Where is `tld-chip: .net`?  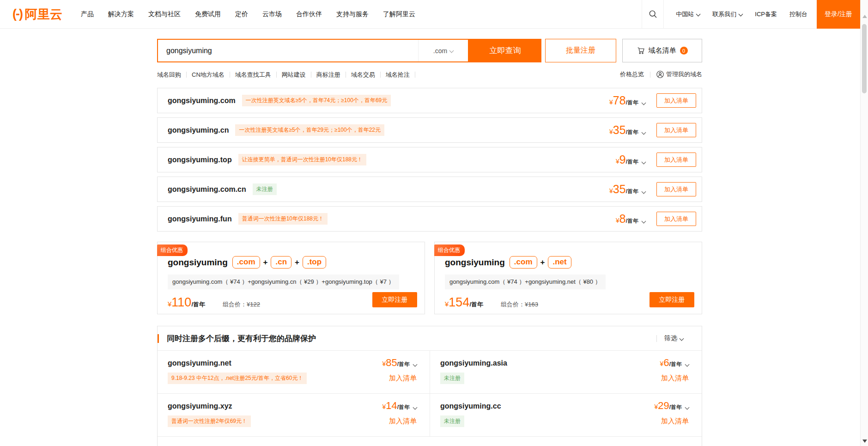
tld-chip: .net is located at coordinates (559, 263).